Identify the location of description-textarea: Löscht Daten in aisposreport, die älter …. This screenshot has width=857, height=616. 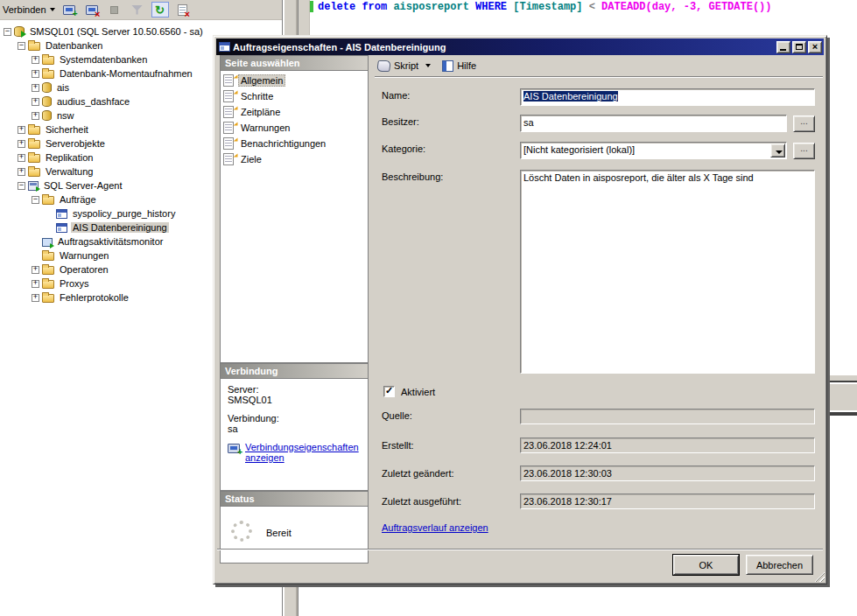
(667, 271).